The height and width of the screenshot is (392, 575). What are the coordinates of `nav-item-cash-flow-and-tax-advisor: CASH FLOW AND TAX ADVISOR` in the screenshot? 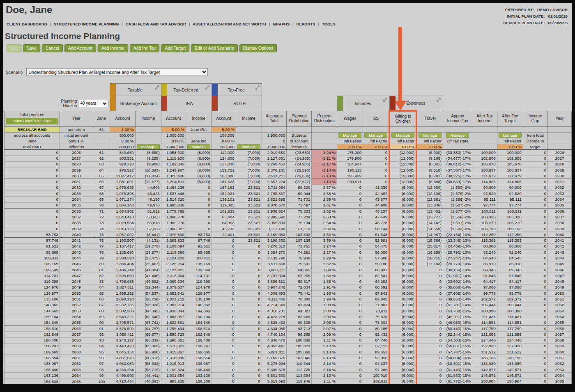 It's located at (156, 24).